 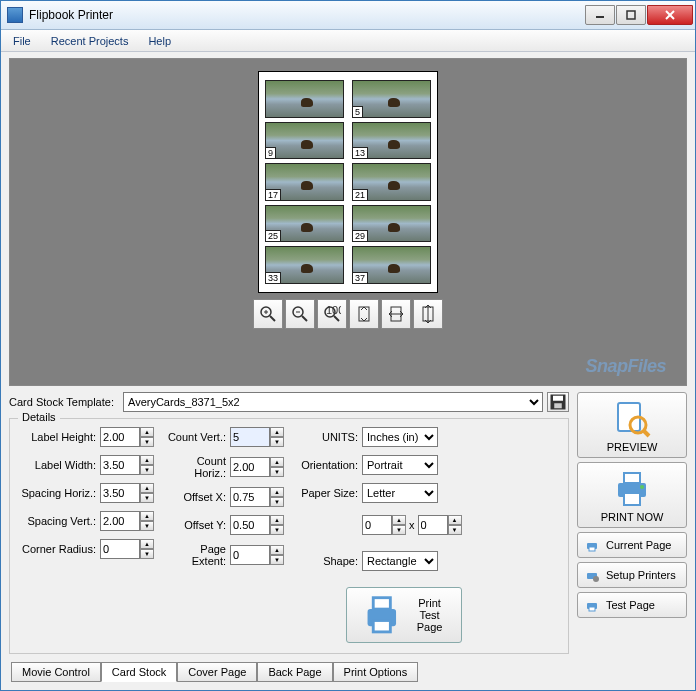 I want to click on units-label: UNITS:, so click(x=327, y=437).